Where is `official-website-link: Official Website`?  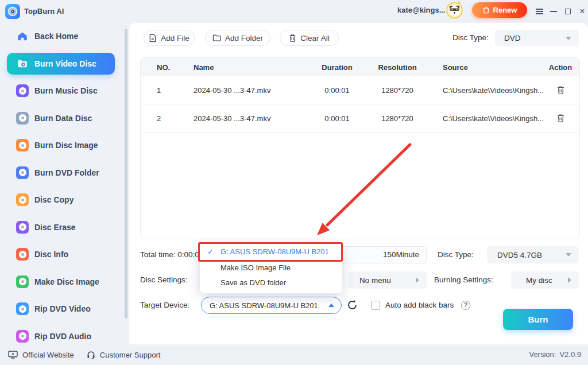 official-website-link: Official Website is located at coordinates (41, 355).